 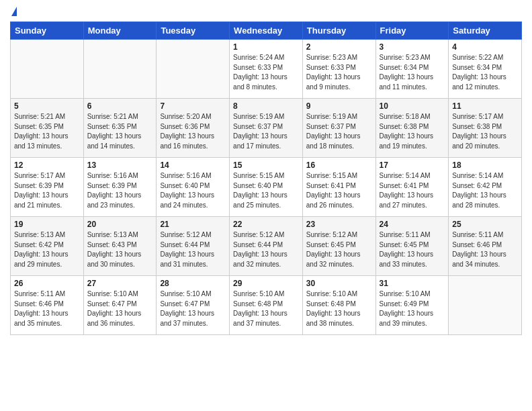 I want to click on day-info: Sunrise: 5:17 AM Sunset: 6:39 PM Dayligh…, so click(x=47, y=191).